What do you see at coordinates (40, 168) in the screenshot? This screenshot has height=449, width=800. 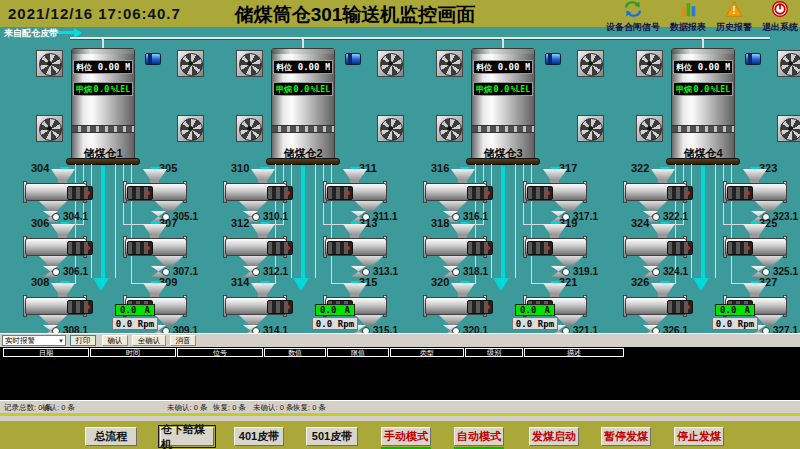 I see `feeder-number: 304` at bounding box center [40, 168].